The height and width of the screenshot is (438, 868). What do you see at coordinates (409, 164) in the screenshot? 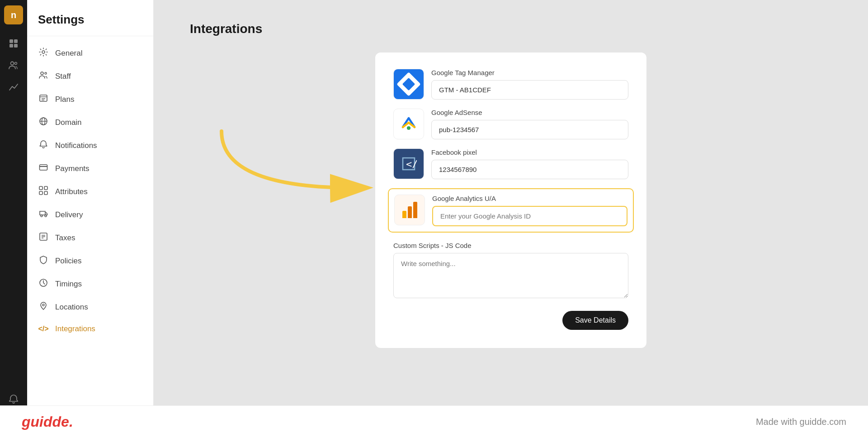
I see `fbpixel-logo: </>` at bounding box center [409, 164].